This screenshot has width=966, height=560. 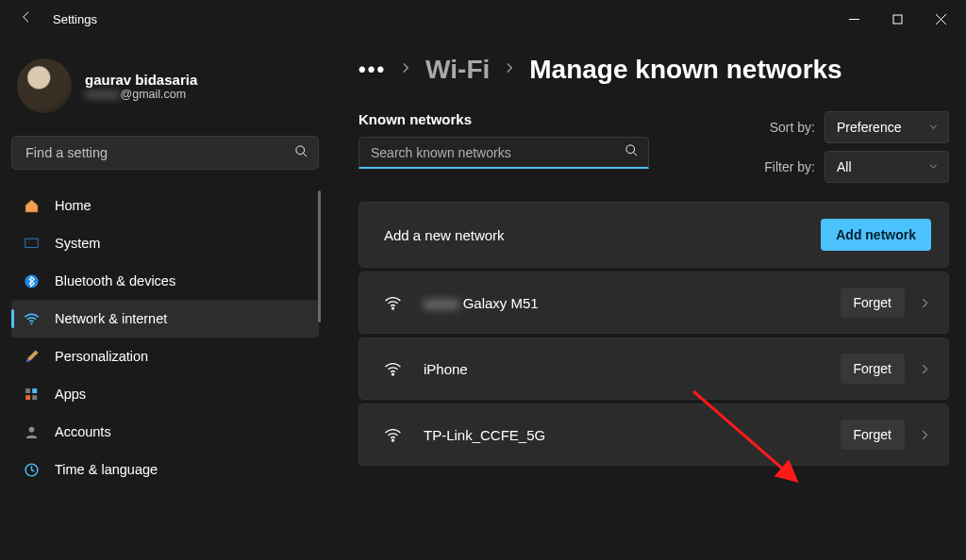 What do you see at coordinates (142, 94) in the screenshot?
I see `profile-email: xxxxxx@gmail.com` at bounding box center [142, 94].